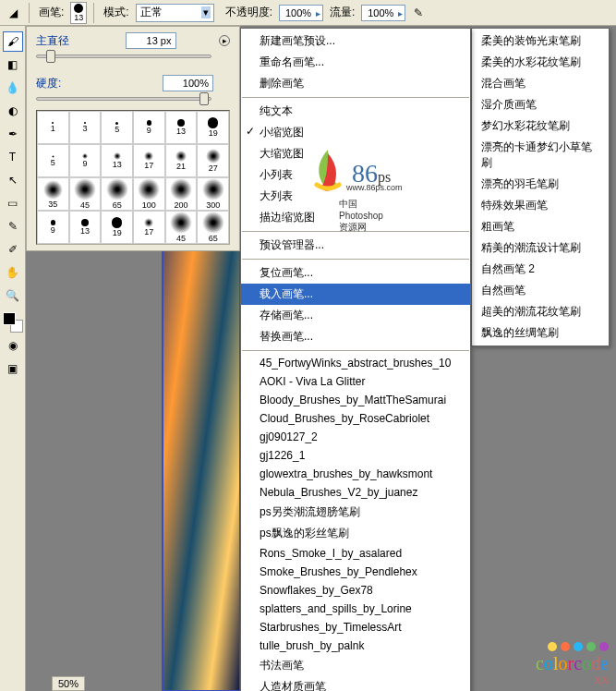 The width and height of the screenshot is (616, 691). Describe the element at coordinates (540, 105) in the screenshot. I see `submenu-item: 湿介质画笔` at that location.